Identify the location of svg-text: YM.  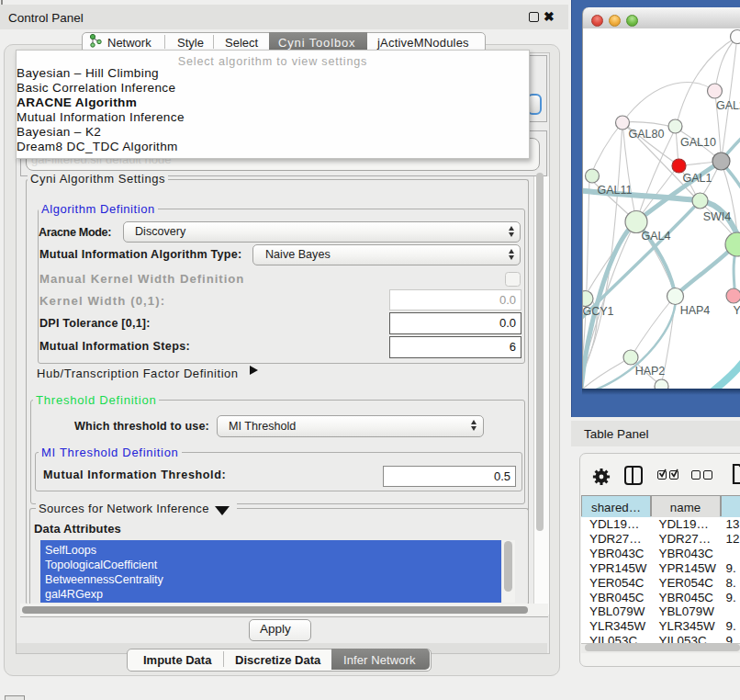
(736, 310).